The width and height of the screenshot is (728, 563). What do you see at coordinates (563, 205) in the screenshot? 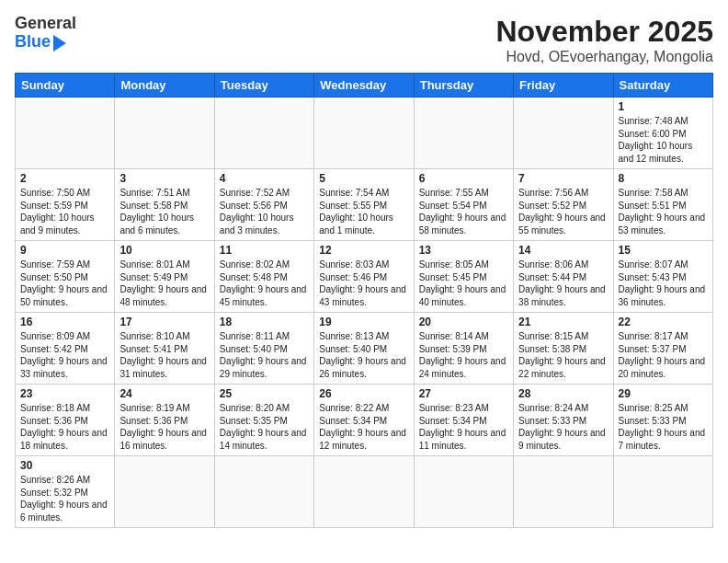
I see `calendar-cell: 7Sunrise: 7:56 AM Sunset: 5:52 PM Daylig…` at bounding box center [563, 205].